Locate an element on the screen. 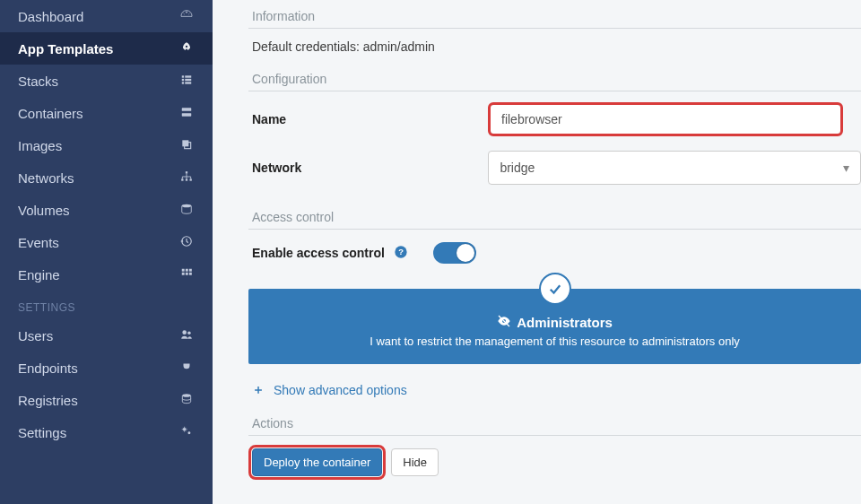 Image resolution: width=861 pixels, height=504 pixels. section-configuration: Configuration is located at coordinates (554, 77).